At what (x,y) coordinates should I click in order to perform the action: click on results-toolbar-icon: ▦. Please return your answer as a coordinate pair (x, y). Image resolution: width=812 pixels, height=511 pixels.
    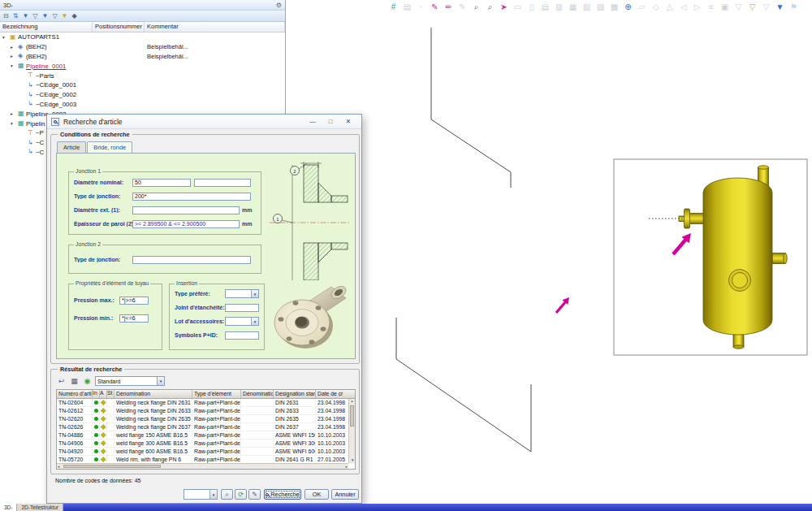
    Looking at the image, I should click on (75, 381).